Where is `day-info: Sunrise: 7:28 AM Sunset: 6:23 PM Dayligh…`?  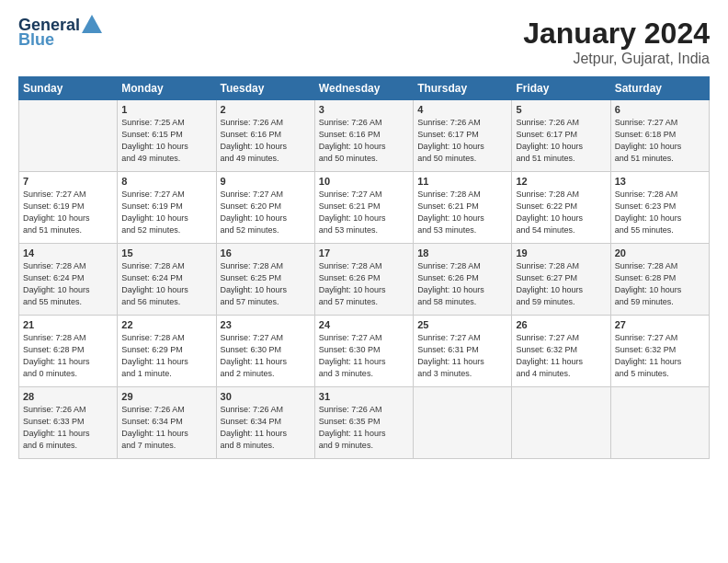
day-info: Sunrise: 7:28 AM Sunset: 6:23 PM Dayligh… is located at coordinates (660, 213).